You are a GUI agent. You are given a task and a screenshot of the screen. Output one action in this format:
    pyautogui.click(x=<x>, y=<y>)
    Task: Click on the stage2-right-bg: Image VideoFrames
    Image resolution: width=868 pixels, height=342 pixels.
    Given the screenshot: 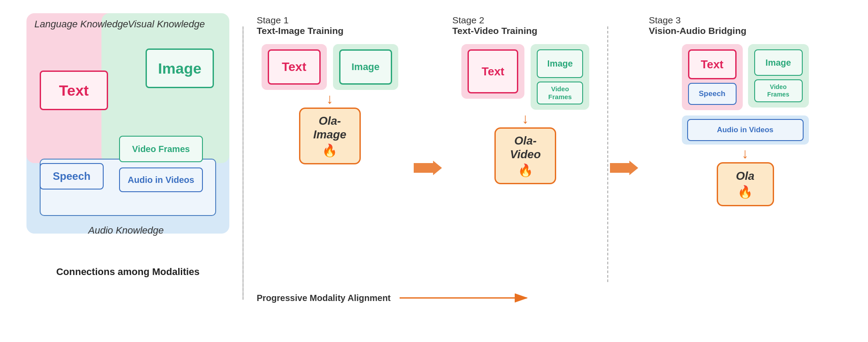 What is the action you would take?
    pyautogui.click(x=560, y=77)
    